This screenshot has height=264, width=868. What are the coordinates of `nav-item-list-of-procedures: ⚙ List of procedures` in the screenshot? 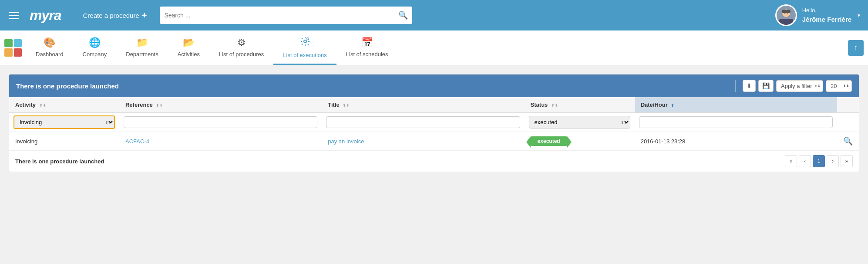 It's located at (241, 48).